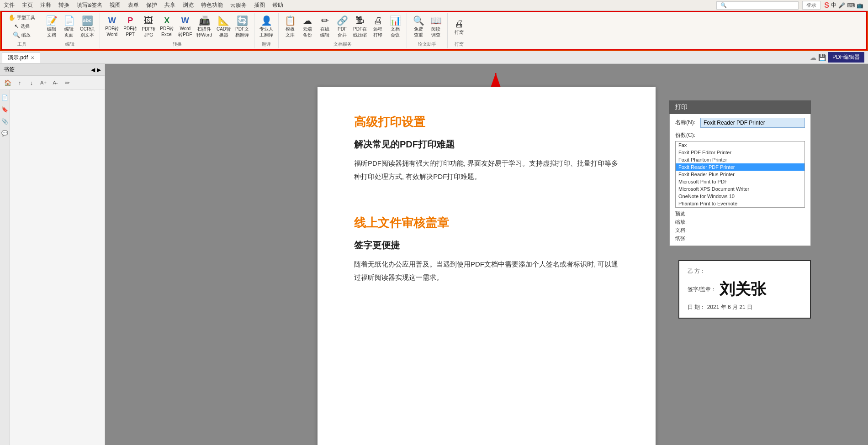  Describe the element at coordinates (130, 21) in the screenshot. I see `pdf-to-ppt-icon: P` at that location.